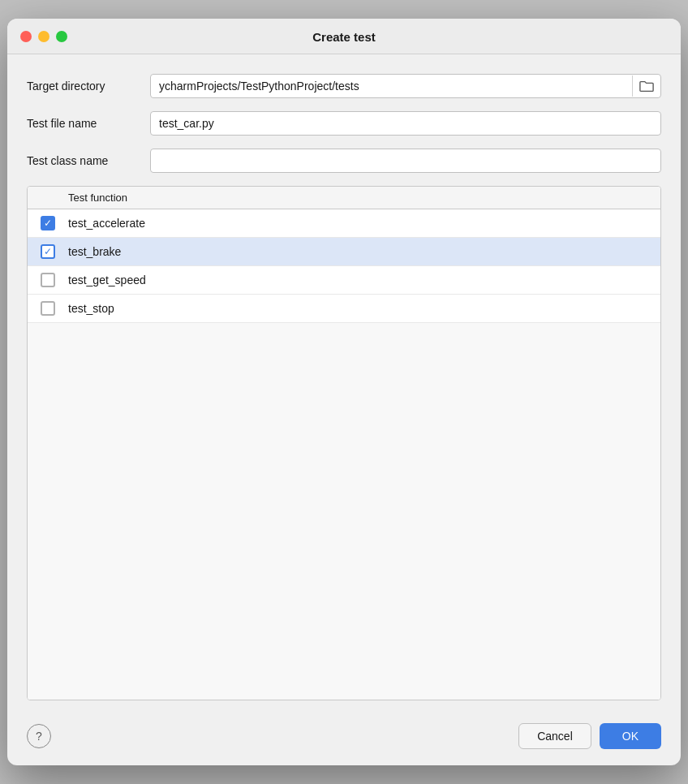 This screenshot has height=784, width=688. Describe the element at coordinates (406, 123) in the screenshot. I see `test-file-name-input` at that location.